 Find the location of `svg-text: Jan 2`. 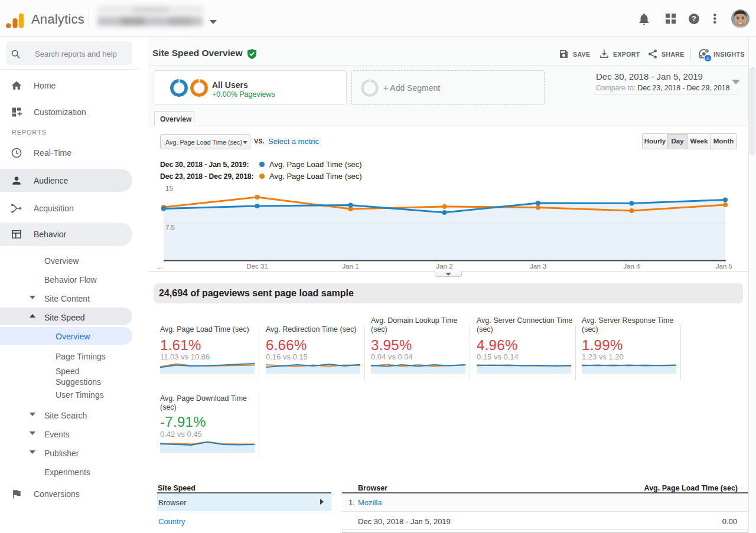

svg-text: Jan 2 is located at coordinates (444, 266).